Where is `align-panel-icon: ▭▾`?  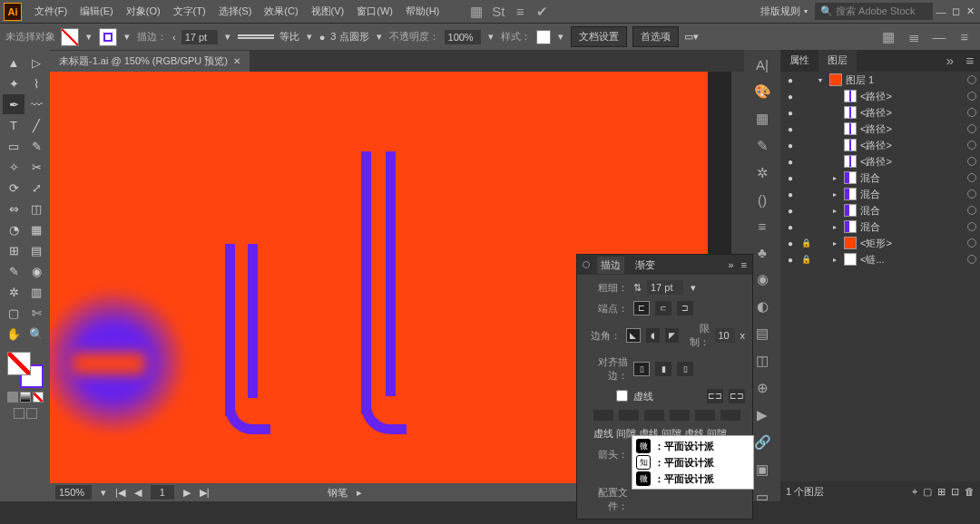 align-panel-icon: ▭▾ is located at coordinates (691, 36).